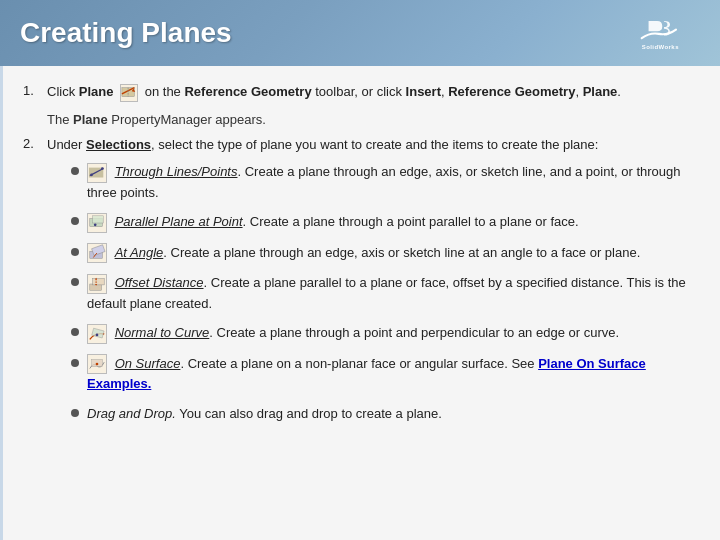 This screenshot has height=540, width=720. Describe the element at coordinates (126, 33) in the screenshot. I see `page-title: Creating Planes` at that location.